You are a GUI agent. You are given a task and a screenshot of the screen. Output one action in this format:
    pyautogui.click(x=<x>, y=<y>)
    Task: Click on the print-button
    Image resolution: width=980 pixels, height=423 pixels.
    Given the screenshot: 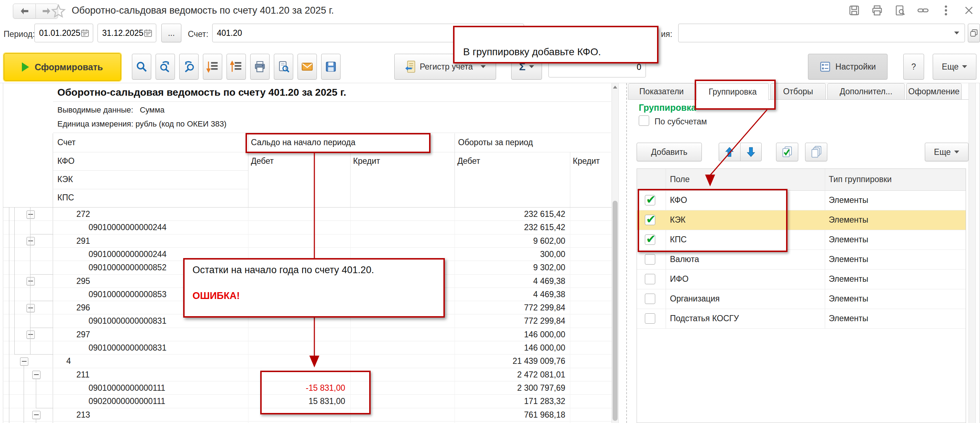 What is the action you would take?
    pyautogui.click(x=260, y=67)
    